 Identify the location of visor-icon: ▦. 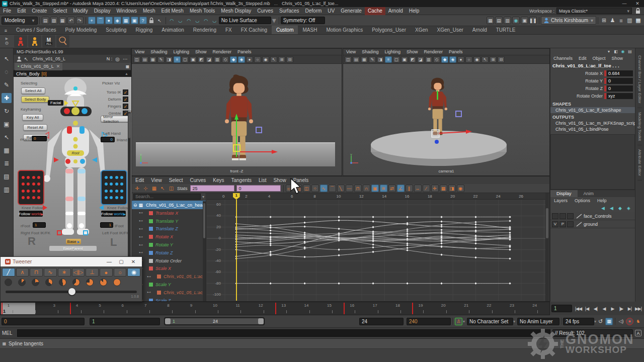
(7, 150).